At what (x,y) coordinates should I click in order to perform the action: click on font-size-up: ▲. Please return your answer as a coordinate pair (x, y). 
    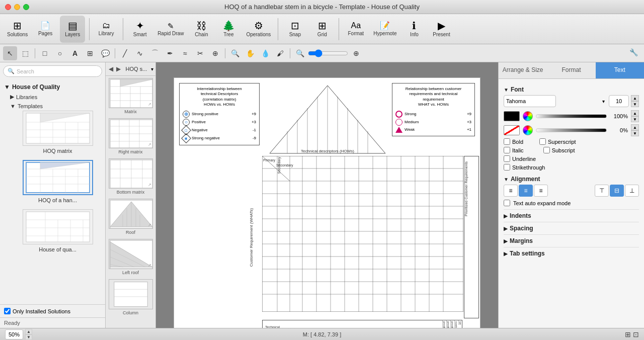
    Looking at the image, I should click on (635, 98).